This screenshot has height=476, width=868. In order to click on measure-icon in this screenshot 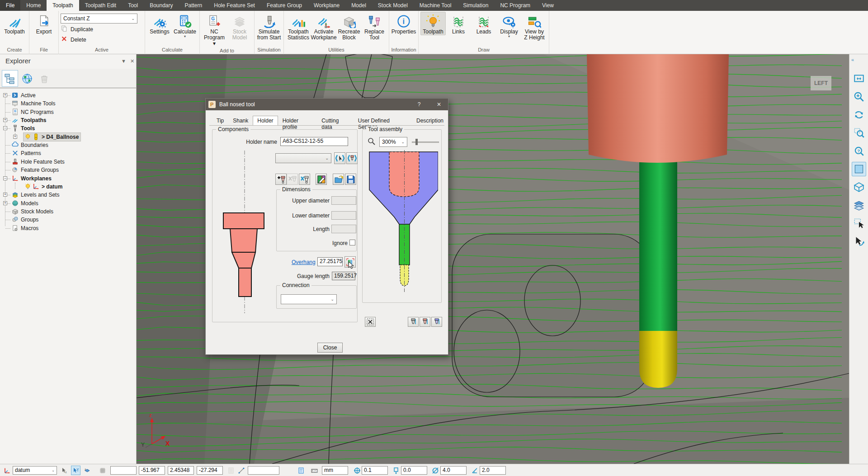, I will do `click(241, 470)`.